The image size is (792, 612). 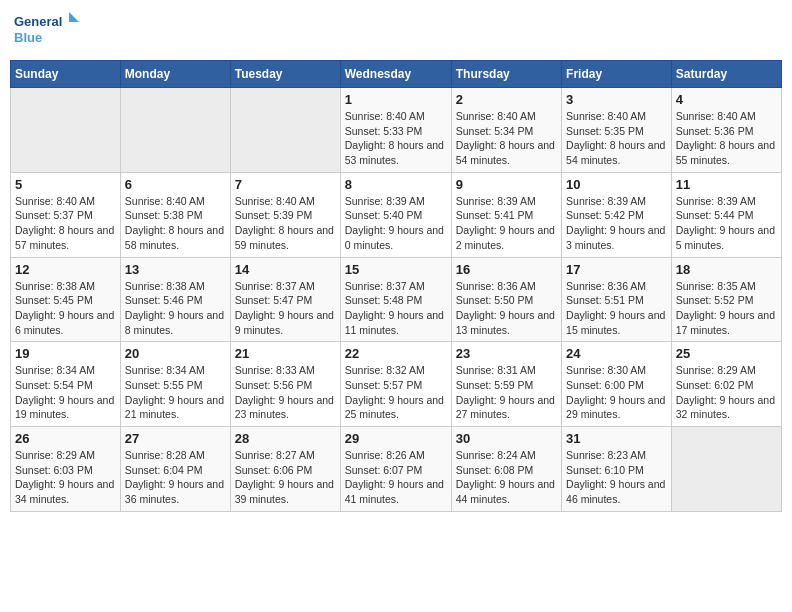 I want to click on calendar-cell: 13Sunrise: 8:38 AM Sunset: 5:46 PM Dayli…, so click(x=175, y=300).